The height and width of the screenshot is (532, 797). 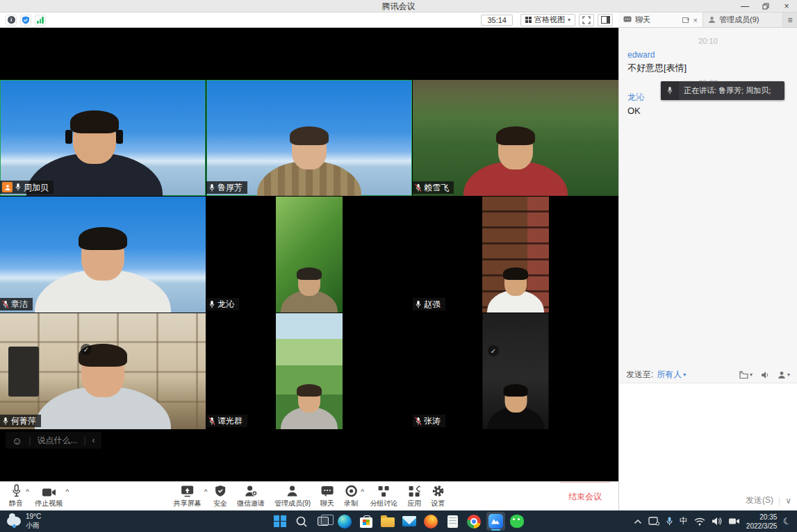 I want to click on breakout-rooms-button: 分组讨论, so click(x=384, y=496).